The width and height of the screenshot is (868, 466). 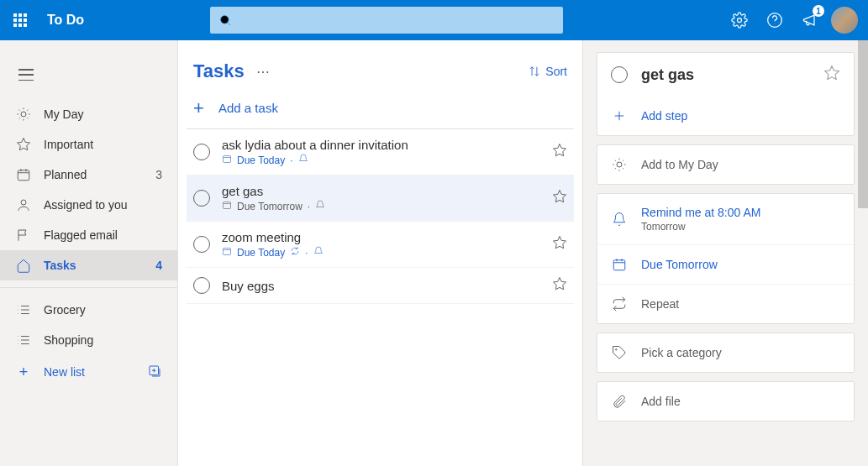 I want to click on task-title: Buy eggs, so click(x=387, y=285).